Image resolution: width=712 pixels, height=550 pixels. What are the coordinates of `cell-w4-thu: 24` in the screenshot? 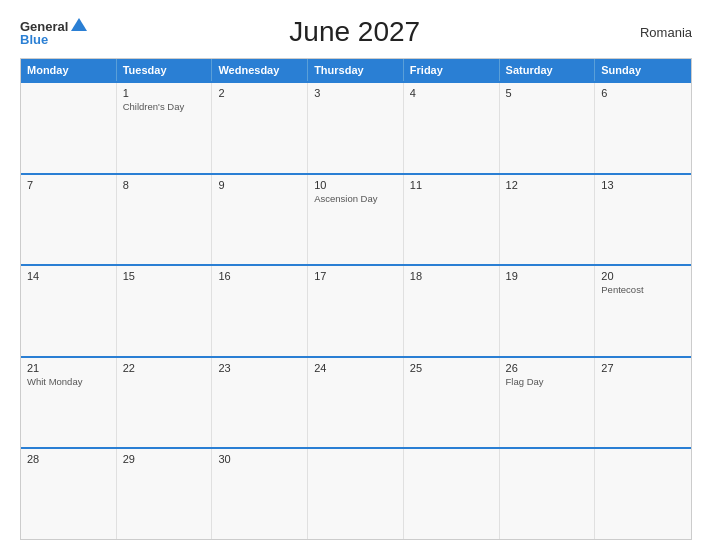 It's located at (356, 403).